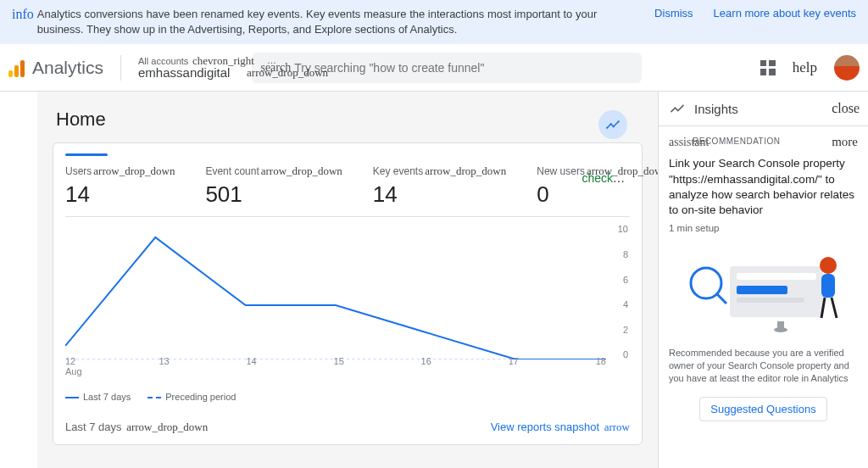  Describe the element at coordinates (623, 292) in the screenshot. I see `y-axis: 10 8 6 4 2 0` at that location.